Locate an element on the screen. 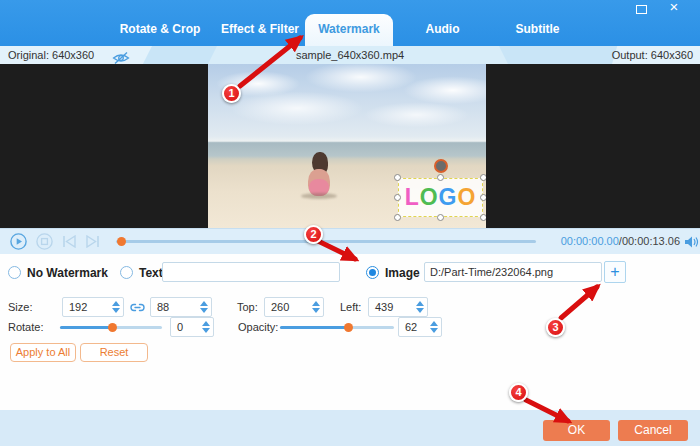 The height and width of the screenshot is (446, 700). apply-to-all-button: Apply to All is located at coordinates (43, 352).